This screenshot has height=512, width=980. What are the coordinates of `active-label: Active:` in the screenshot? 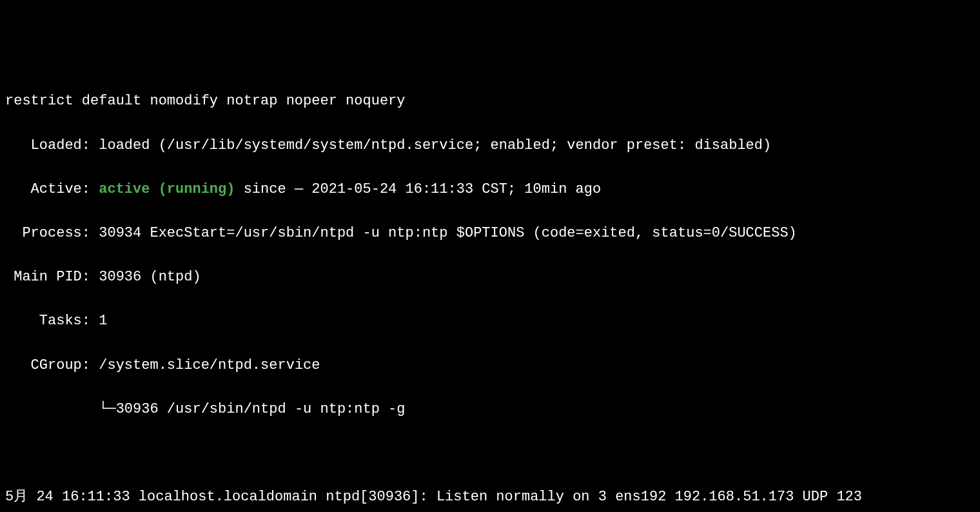 It's located at (48, 190).